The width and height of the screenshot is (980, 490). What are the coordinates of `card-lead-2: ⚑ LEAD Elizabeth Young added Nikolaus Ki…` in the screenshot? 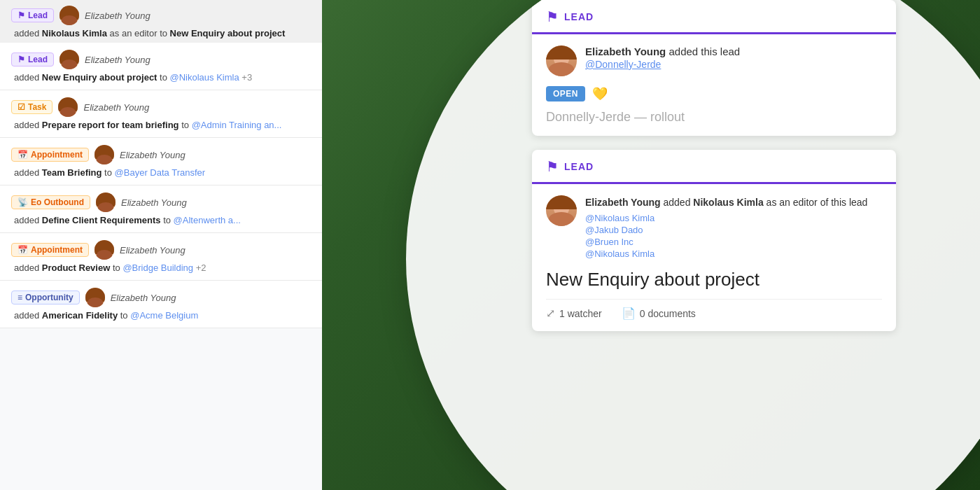 It's located at (714, 241).